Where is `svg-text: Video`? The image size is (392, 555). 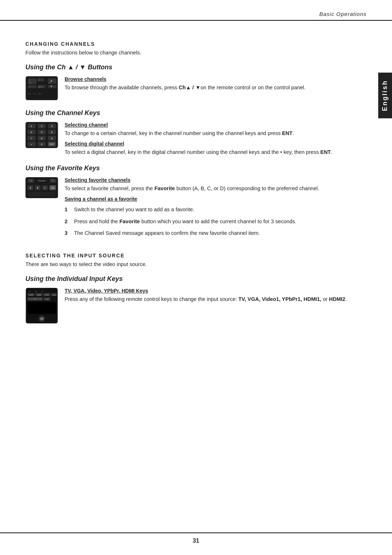 svg-text: Video is located at coordinates (54, 295).